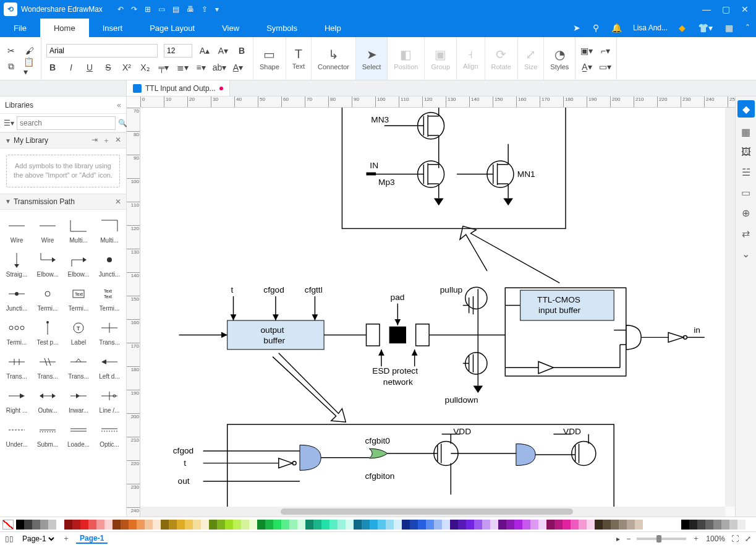 The image size is (756, 545). I want to click on fullscreen-icon: ⤢, so click(748, 539).